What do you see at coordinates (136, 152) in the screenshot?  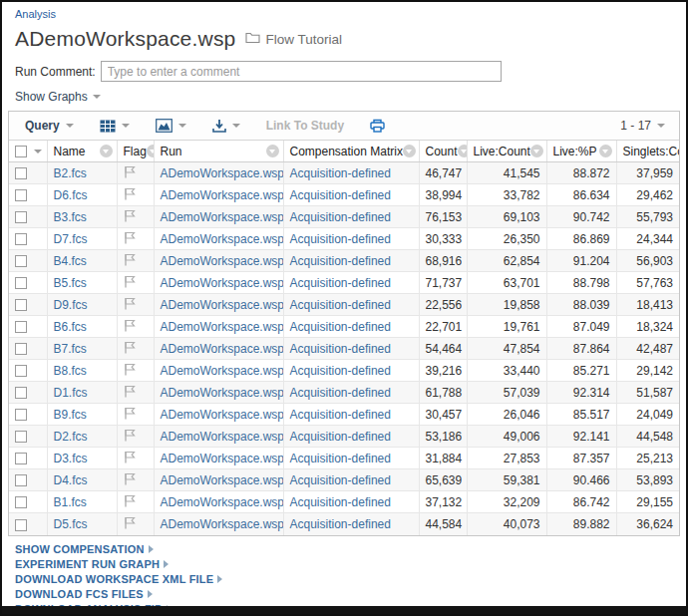 I see `column-header-flag: Flag` at bounding box center [136, 152].